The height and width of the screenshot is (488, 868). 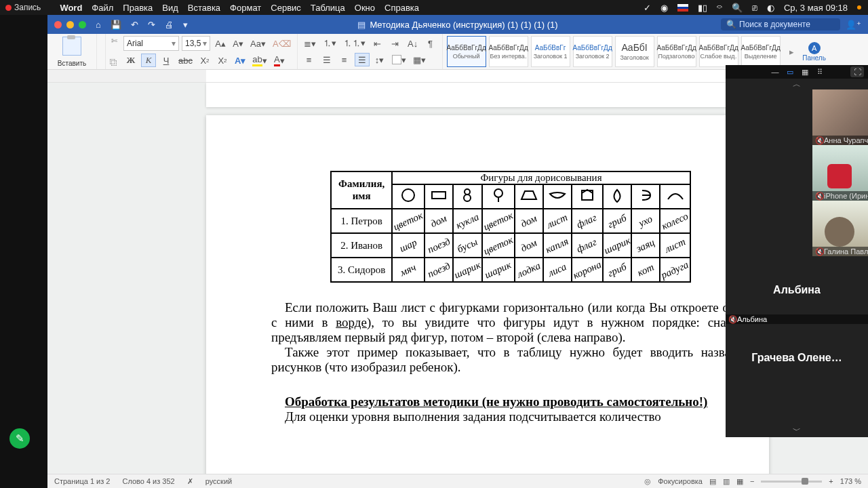 I want to click on status-page: Страница 1 из 2, so click(x=82, y=481).